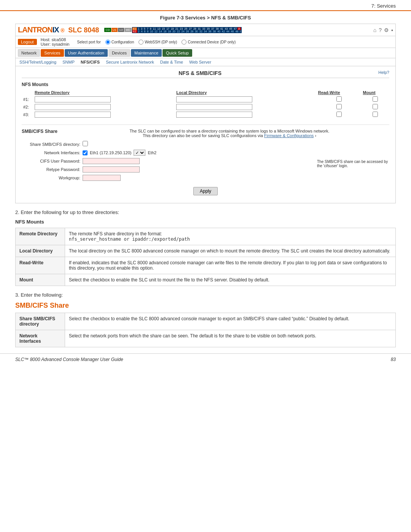  What do you see at coordinates (102, 178) in the screenshot?
I see `workgroup-input` at bounding box center [102, 178].